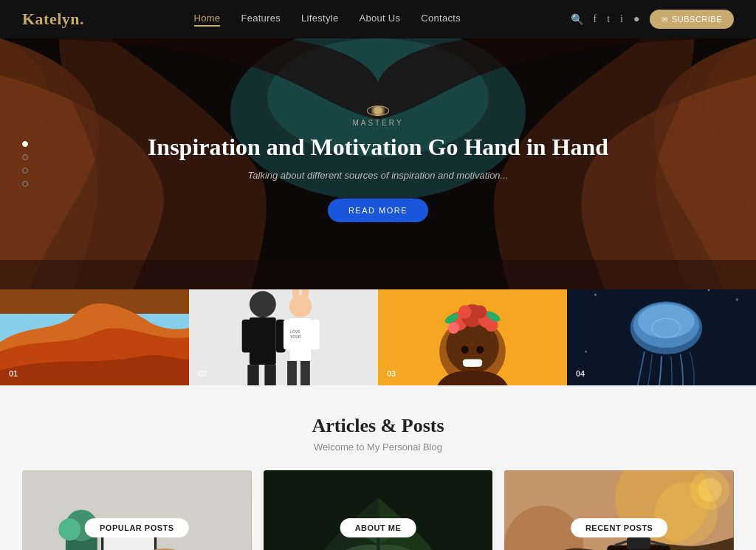  I want to click on gallery-item-2: LOVE YOUR 02, so click(284, 337).